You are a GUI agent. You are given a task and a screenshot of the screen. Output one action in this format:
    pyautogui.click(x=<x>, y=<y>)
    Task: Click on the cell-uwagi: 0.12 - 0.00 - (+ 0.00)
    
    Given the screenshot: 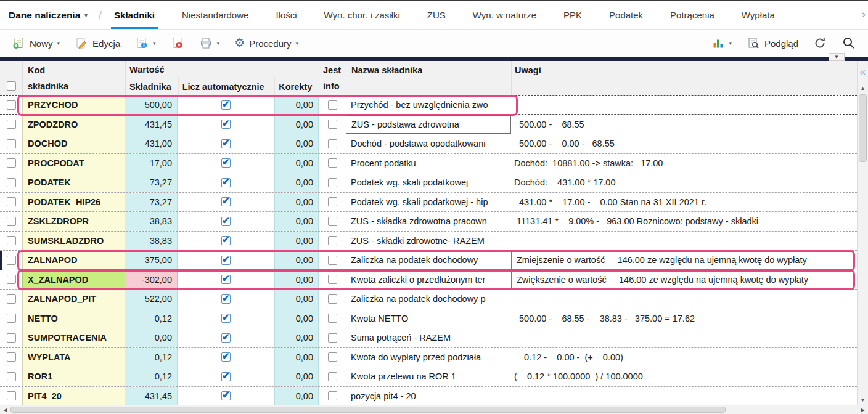 What is the action you would take?
    pyautogui.click(x=684, y=357)
    